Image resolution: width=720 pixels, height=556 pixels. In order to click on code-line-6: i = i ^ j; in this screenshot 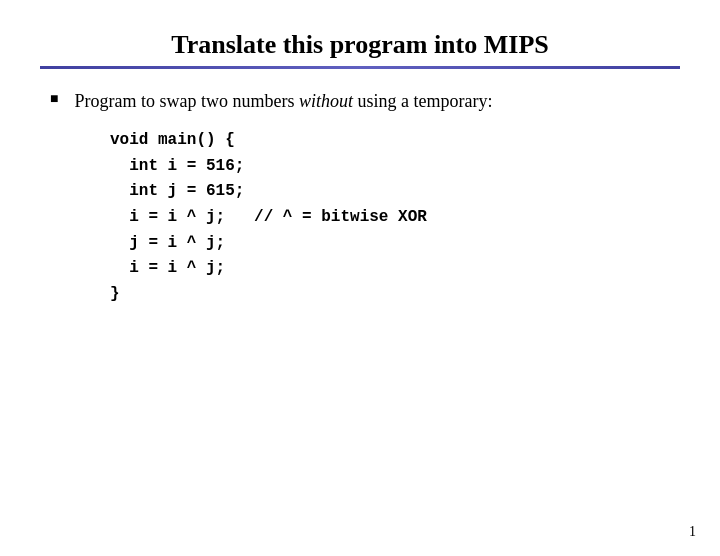, I will do `click(390, 269)`.